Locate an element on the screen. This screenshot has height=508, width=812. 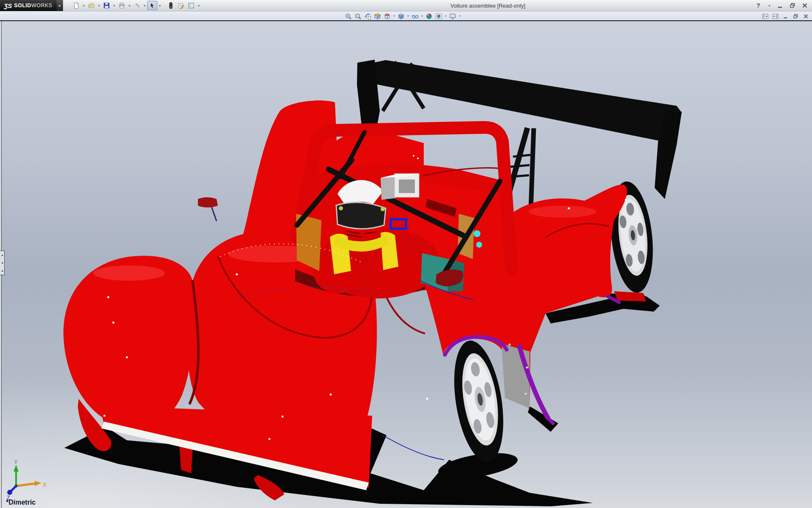
options-checklist-icon is located at coordinates (191, 6).